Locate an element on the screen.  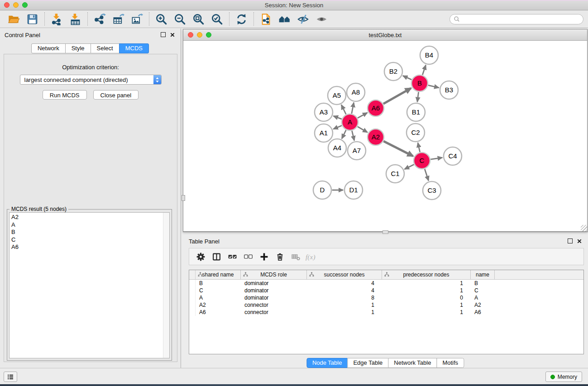
result-scrollbar is located at coordinates (166, 285).